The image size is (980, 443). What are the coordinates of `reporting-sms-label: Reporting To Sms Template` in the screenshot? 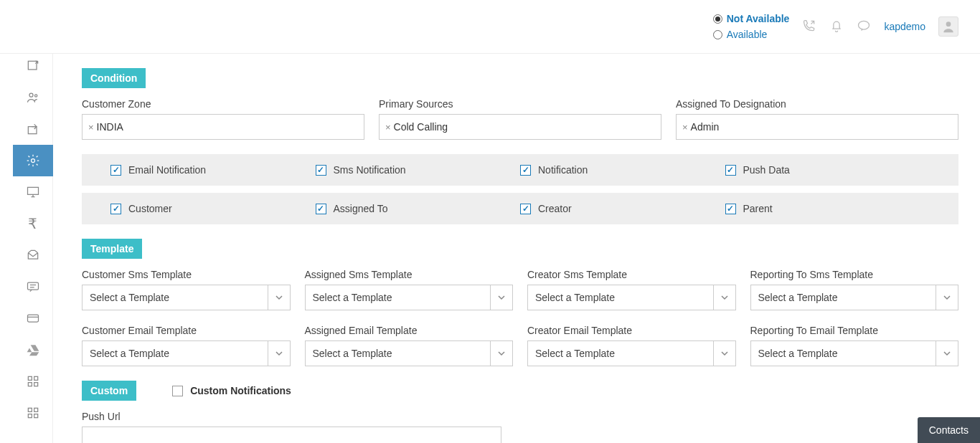 It's located at (855, 275).